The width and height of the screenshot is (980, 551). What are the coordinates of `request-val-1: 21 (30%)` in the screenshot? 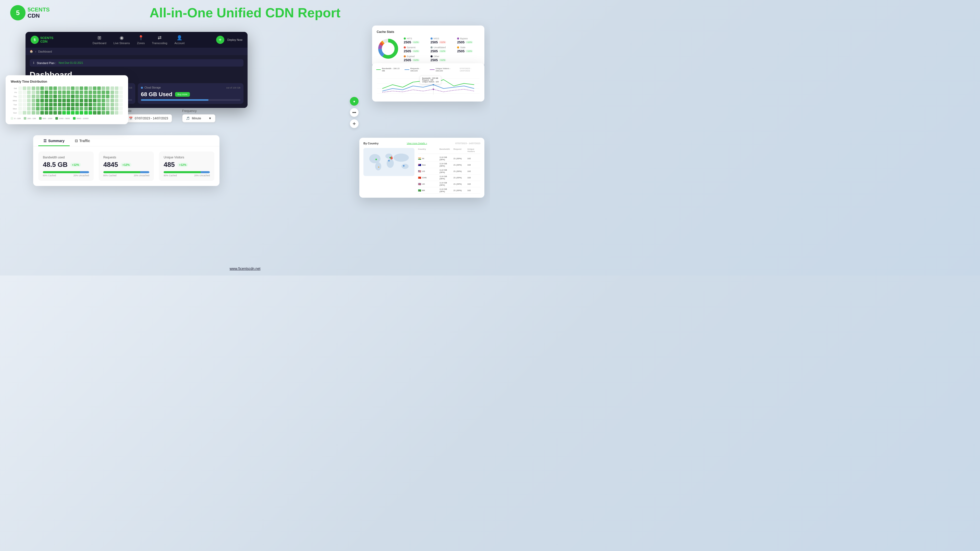 It's located at (460, 165).